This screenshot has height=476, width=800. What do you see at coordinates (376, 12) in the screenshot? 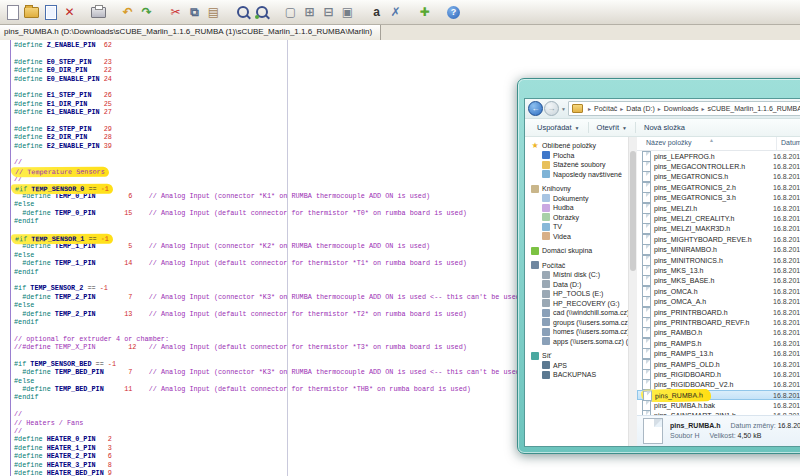
I see `spell-check-icon: a` at bounding box center [376, 12].